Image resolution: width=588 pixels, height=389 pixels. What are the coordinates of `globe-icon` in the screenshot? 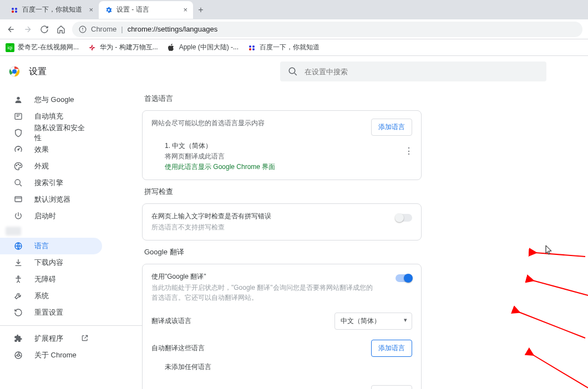 It's located at (18, 246).